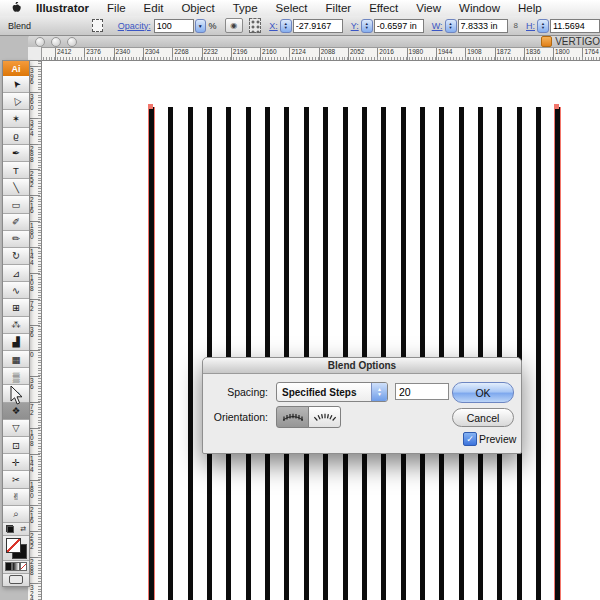  Describe the element at coordinates (325, 417) in the screenshot. I see `align-path-icon` at that location.